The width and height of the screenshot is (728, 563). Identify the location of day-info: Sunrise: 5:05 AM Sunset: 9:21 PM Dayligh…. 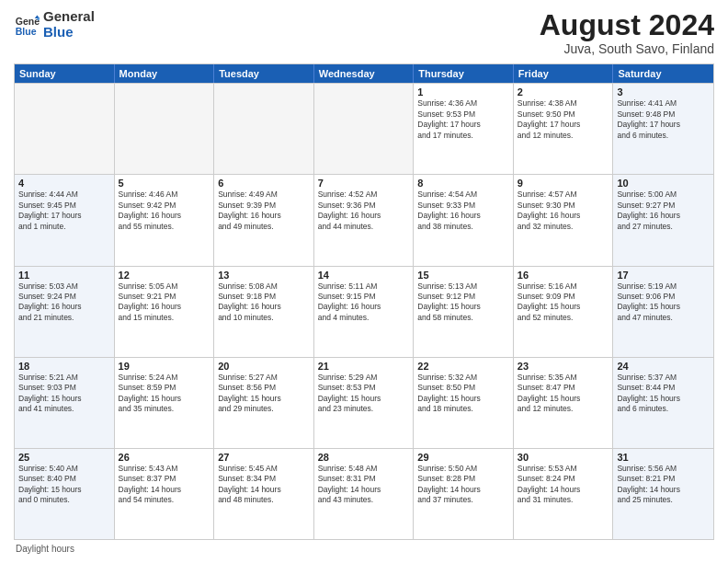
(165, 303).